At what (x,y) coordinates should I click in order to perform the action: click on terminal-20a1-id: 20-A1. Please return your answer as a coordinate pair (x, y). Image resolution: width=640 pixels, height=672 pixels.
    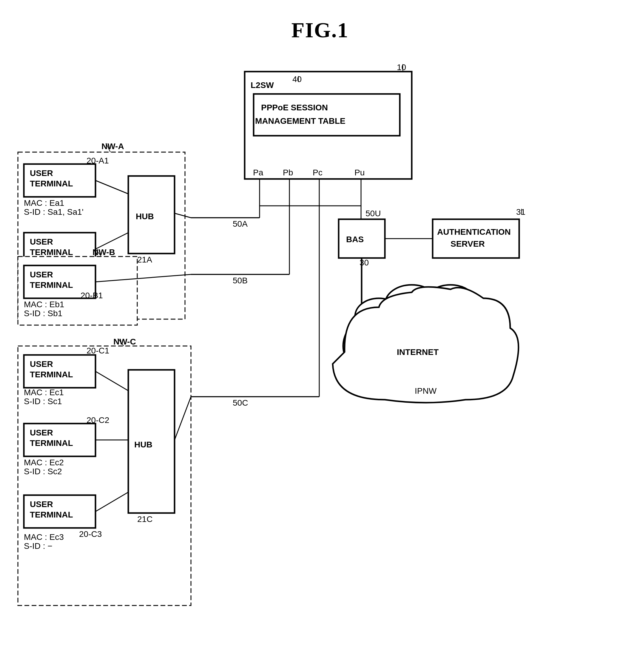
    Looking at the image, I should click on (98, 160).